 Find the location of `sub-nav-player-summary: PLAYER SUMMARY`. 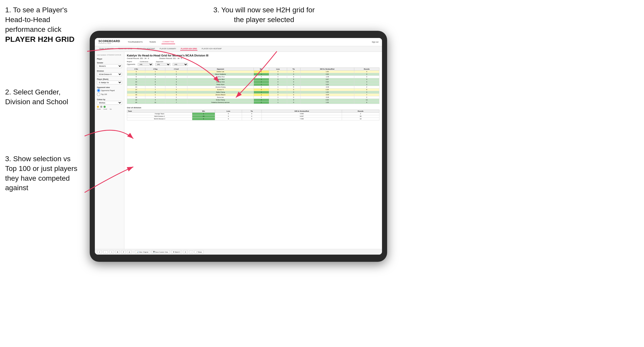

sub-nav-player-summary: PLAYER SUMMARY is located at coordinates (168, 49).